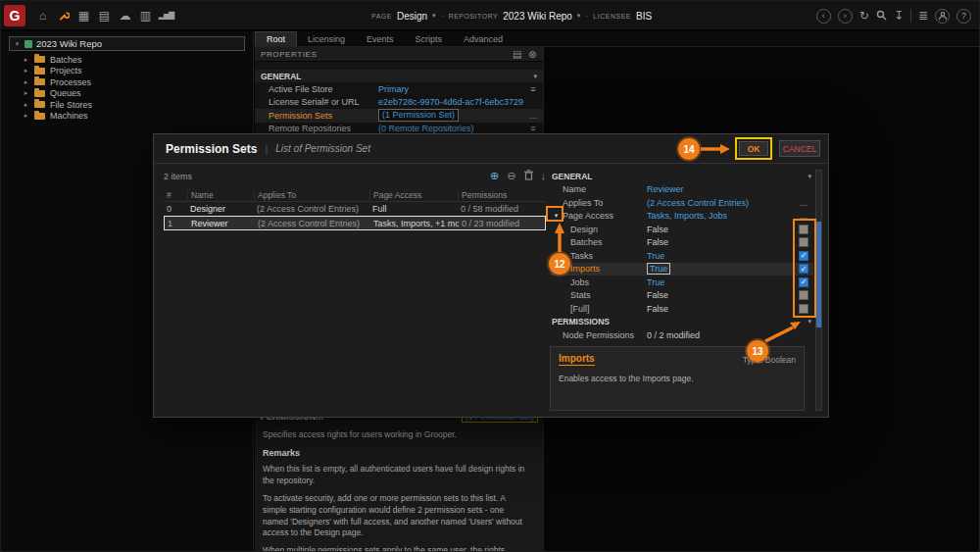 The image size is (980, 552). What do you see at coordinates (754, 149) in the screenshot?
I see `ok-button: OK` at bounding box center [754, 149].